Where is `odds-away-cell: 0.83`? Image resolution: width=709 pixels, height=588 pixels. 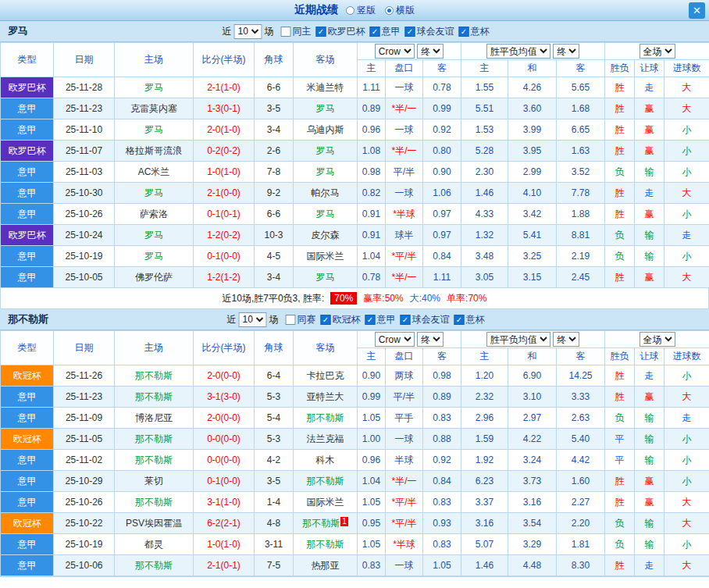 odds-away-cell: 0.83 is located at coordinates (442, 419).